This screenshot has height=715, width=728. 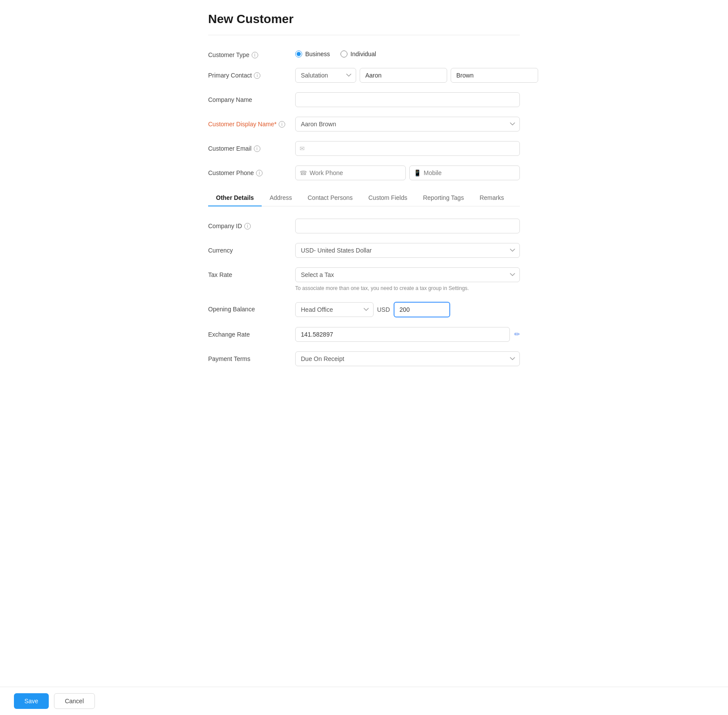 I want to click on opening-balance-row: Opening Balance Head Office Branch 1 Bra…, so click(x=364, y=310).